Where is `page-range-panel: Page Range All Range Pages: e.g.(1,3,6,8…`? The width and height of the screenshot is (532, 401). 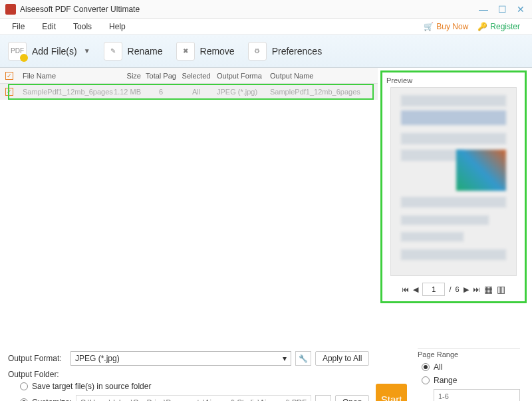
page-range-panel: Page Range All Range Pages: e.g.(1,3,6,8… is located at coordinates (469, 376).